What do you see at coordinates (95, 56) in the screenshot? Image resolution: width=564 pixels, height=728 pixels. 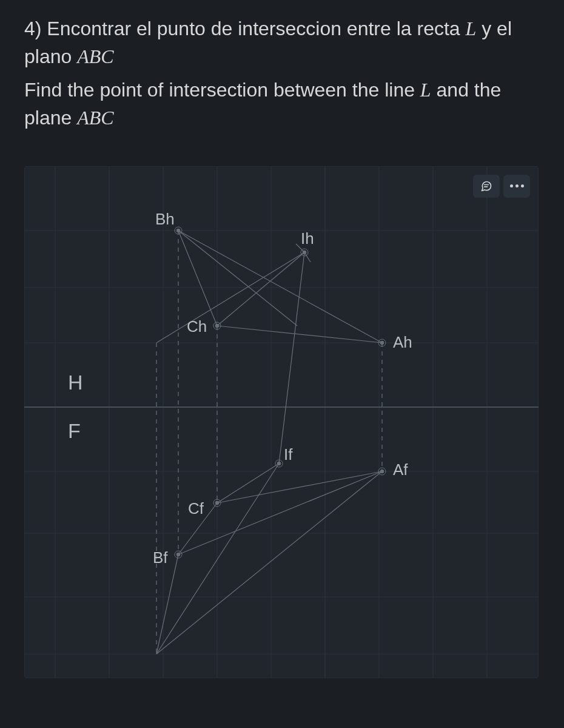 I see `question-es-var-ABC: ABC` at bounding box center [95, 56].